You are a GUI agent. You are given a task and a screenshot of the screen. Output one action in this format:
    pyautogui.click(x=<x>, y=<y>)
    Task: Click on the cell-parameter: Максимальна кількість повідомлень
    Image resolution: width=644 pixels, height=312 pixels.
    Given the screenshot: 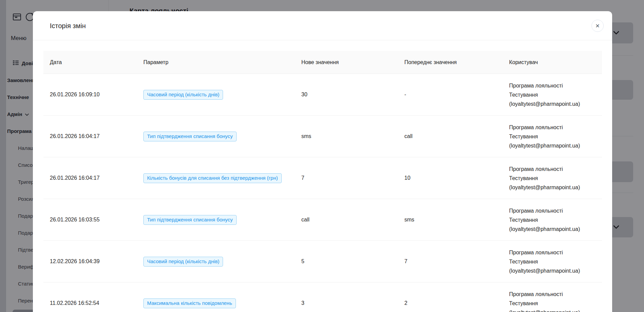 What is the action you would take?
    pyautogui.click(x=222, y=303)
    